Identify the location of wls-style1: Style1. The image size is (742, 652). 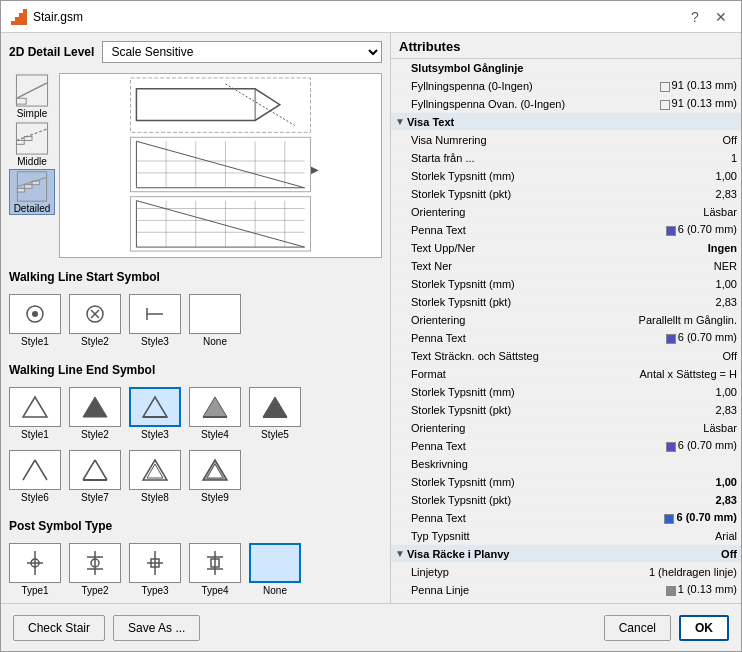
(35, 320).